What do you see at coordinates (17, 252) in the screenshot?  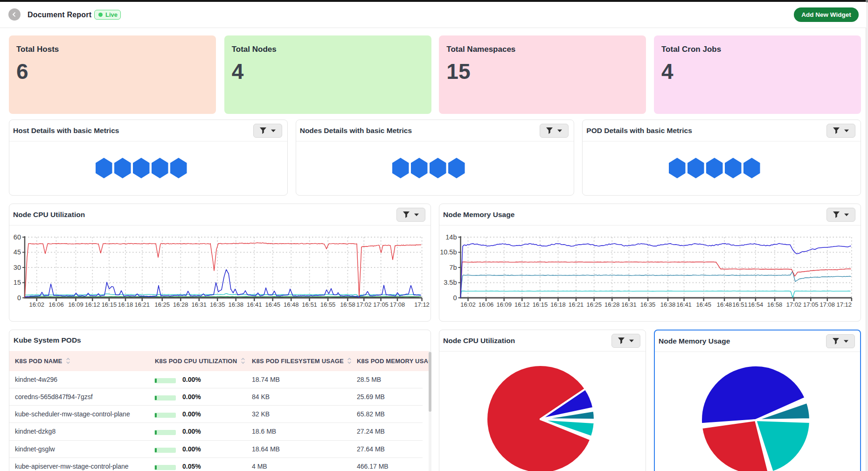 I see `svg-text: 45` at bounding box center [17, 252].